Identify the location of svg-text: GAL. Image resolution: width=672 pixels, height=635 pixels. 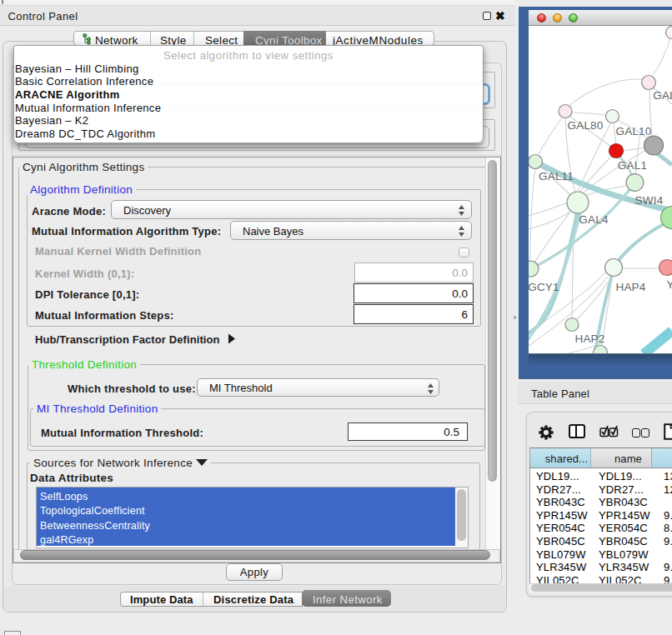
(662, 95).